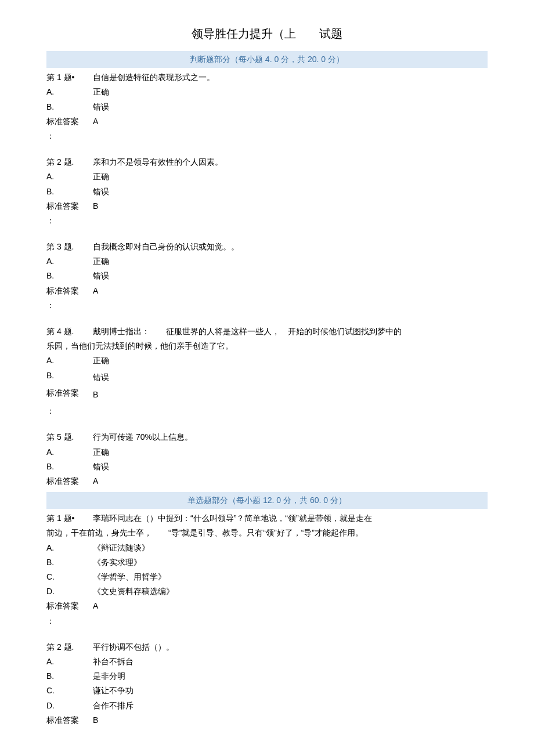 This screenshot has width=534, height=756. Describe the element at coordinates (290, 661) in the screenshot. I see `option-text-a: 补台不拆台` at that location.